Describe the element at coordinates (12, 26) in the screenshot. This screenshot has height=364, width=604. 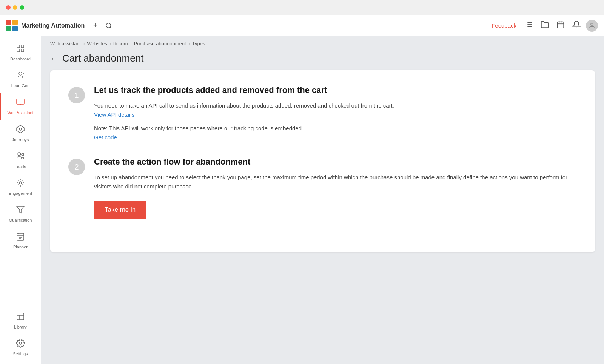
I see `brand-logo` at that location.